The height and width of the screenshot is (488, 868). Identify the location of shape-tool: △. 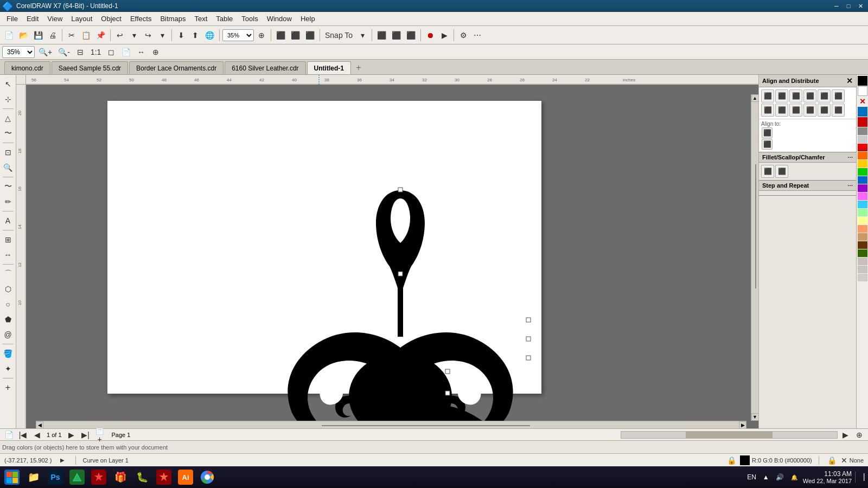
(8, 118).